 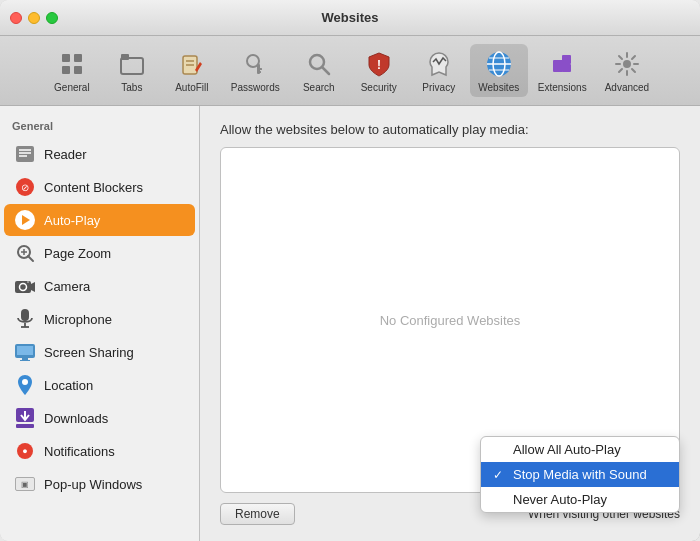 I want to click on sidebar-item-location: Location, so click(x=100, y=385).